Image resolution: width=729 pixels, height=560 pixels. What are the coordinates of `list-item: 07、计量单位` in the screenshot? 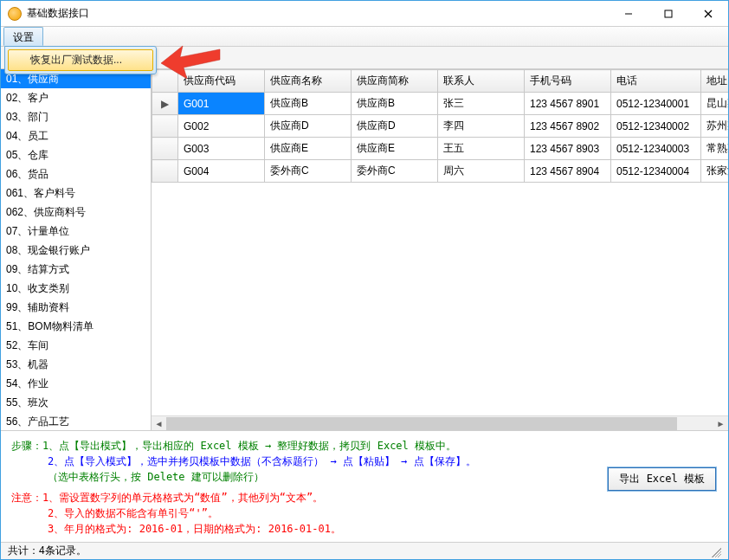 It's located at (76, 231).